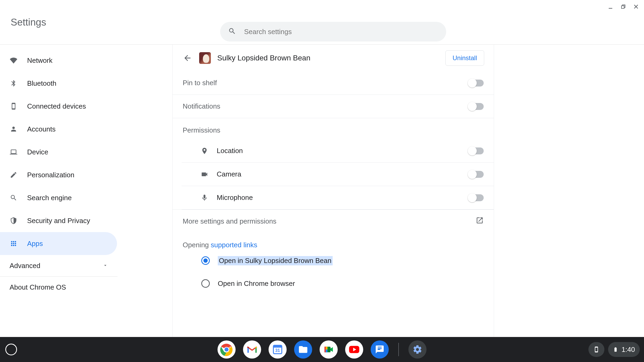  What do you see at coordinates (11, 349) in the screenshot?
I see `launcher-button` at bounding box center [11, 349].